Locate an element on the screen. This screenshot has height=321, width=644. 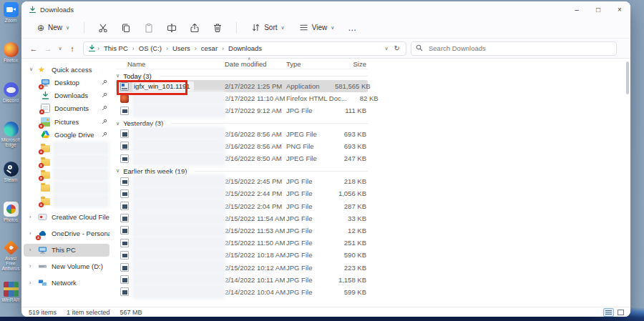
sidebar-item-quick-access: ∨ ★ Quick access is located at coordinates (67, 69).